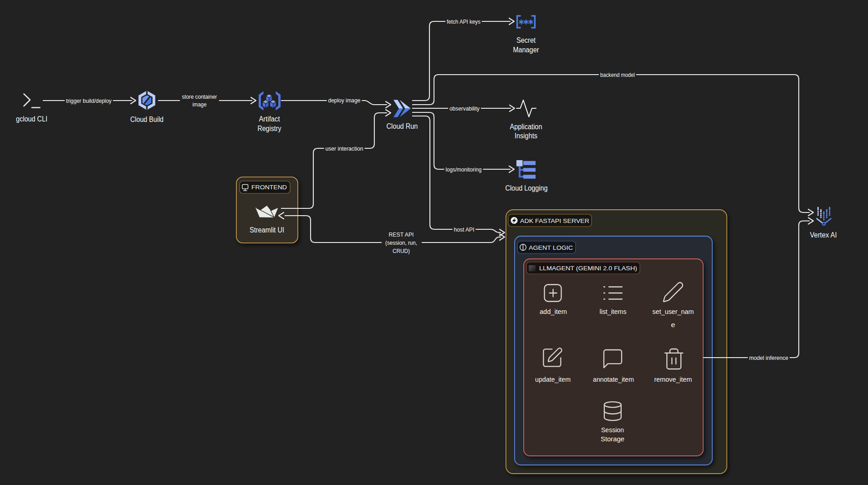  I want to click on svg-text: model inference, so click(769, 358).